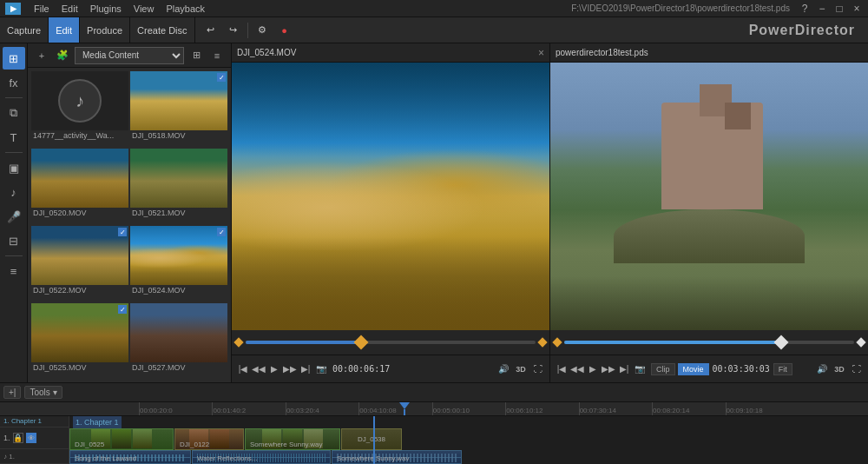 The image size is (868, 464). I want to click on audio-clip-sunny: Somewhere Sunny.wav, so click(397, 457).